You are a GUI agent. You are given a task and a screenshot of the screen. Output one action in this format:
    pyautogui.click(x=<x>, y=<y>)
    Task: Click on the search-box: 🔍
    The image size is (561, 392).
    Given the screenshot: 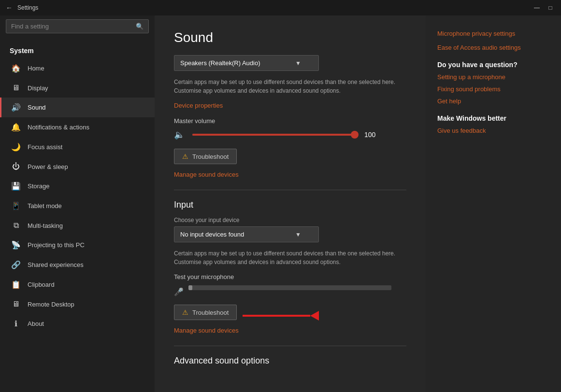 What is the action you would take?
    pyautogui.click(x=77, y=26)
    